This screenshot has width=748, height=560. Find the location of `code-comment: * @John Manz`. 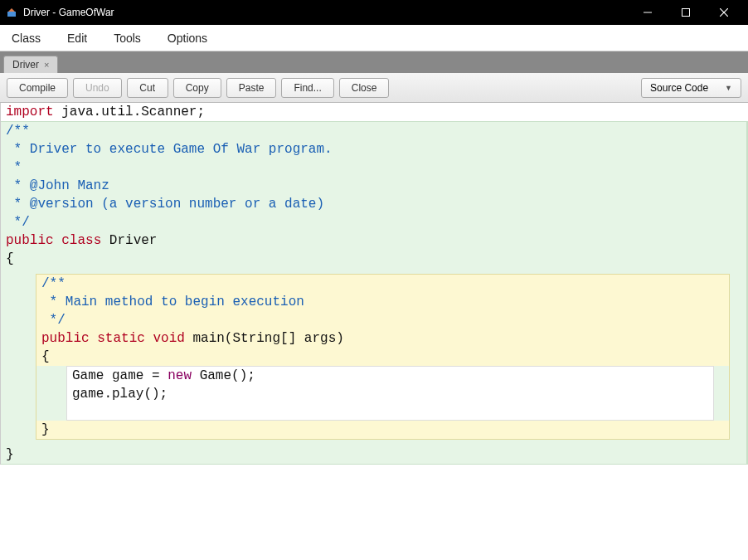

code-comment: * @John Manz is located at coordinates (58, 186).